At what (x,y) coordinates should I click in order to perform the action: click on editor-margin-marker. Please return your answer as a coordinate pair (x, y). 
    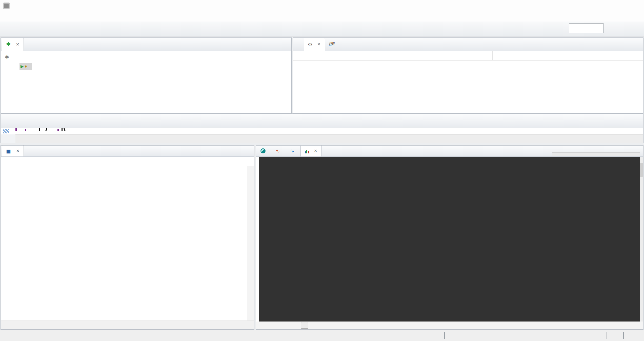
    Looking at the image, I should click on (6, 131).